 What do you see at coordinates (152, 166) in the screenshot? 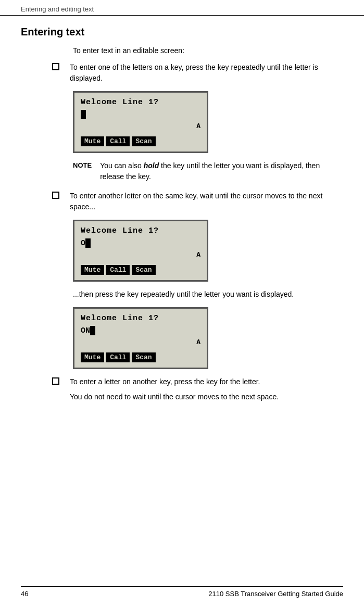
I see `note-italic-word: hold` at bounding box center [152, 166].